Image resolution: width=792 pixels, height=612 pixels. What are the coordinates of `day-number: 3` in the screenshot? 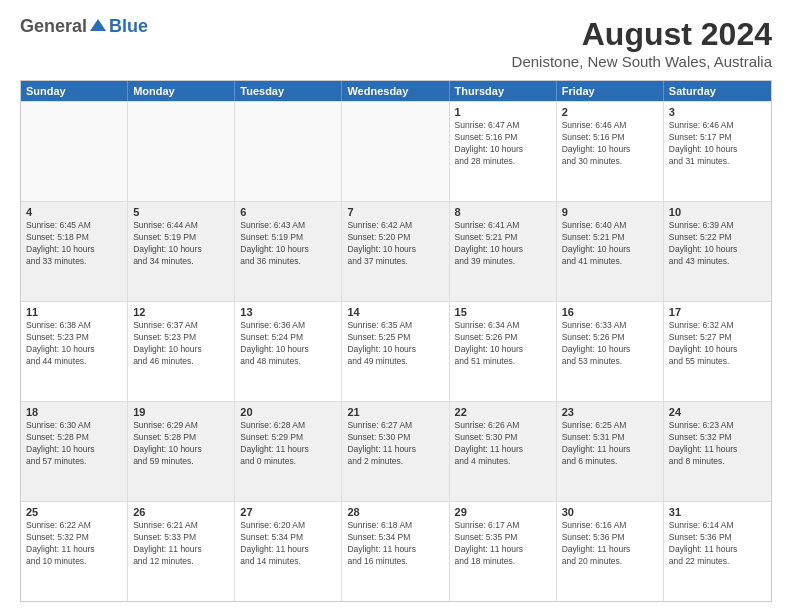 It's located at (718, 112).